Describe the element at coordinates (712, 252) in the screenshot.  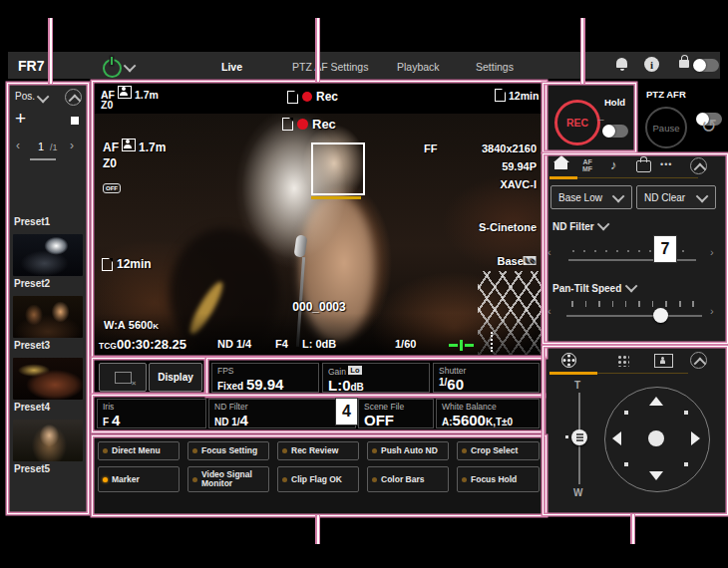
I see `nd-slider-right-arrow: ›` at that location.